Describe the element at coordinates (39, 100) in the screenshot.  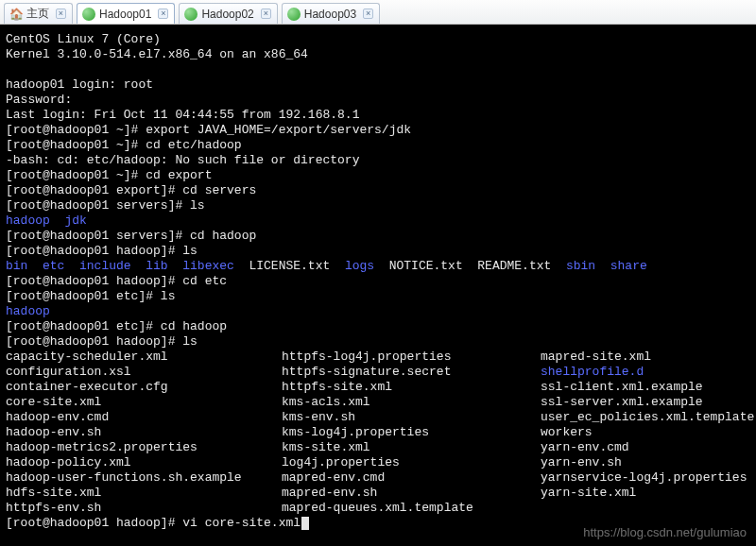
I see `password-prompt: Password:` at that location.